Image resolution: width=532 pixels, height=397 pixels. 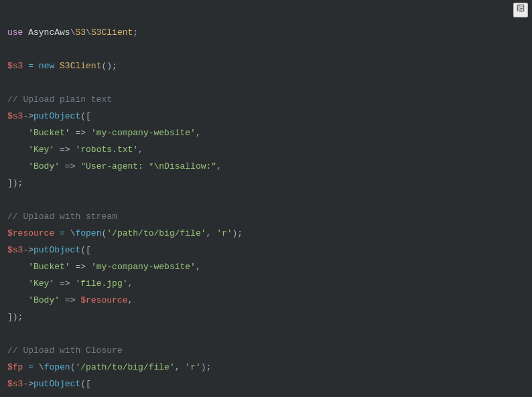 I want to click on copy-button, so click(x=521, y=10).